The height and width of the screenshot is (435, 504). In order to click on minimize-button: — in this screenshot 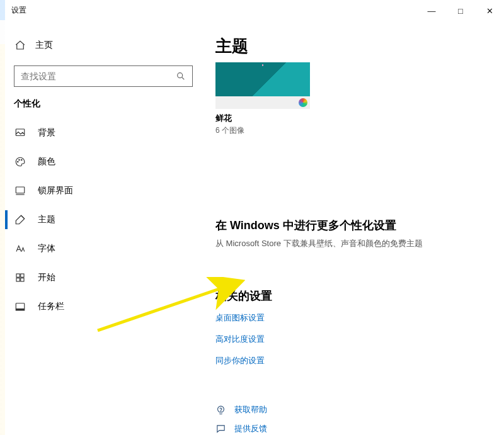, I will do `click(432, 11)`.